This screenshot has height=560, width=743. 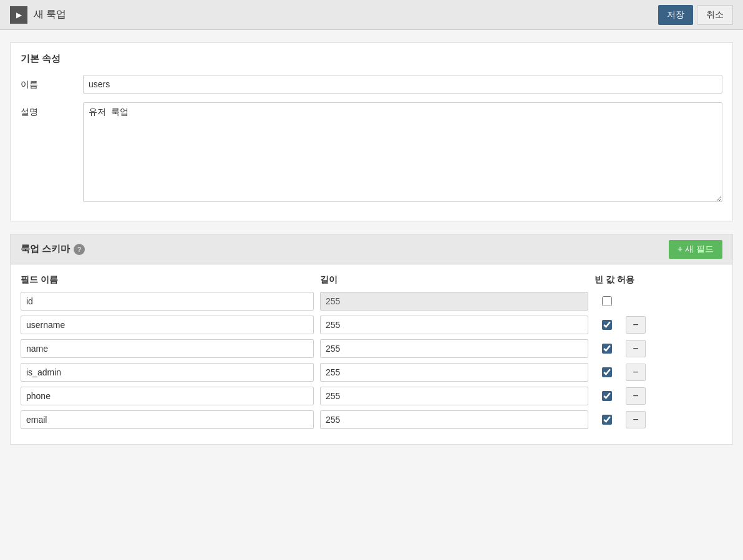 I want to click on schema-col-headers: 필드 이름 길이 빈 값 허용, so click(x=372, y=280).